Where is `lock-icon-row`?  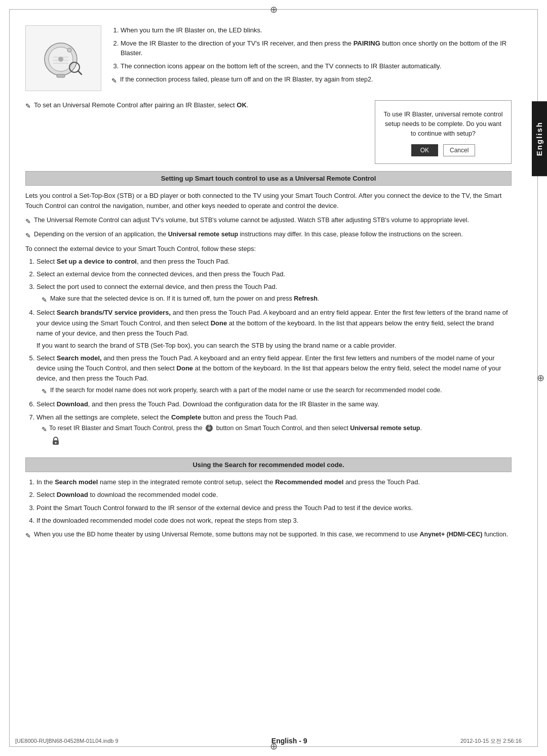
lock-icon-row is located at coordinates (281, 442).